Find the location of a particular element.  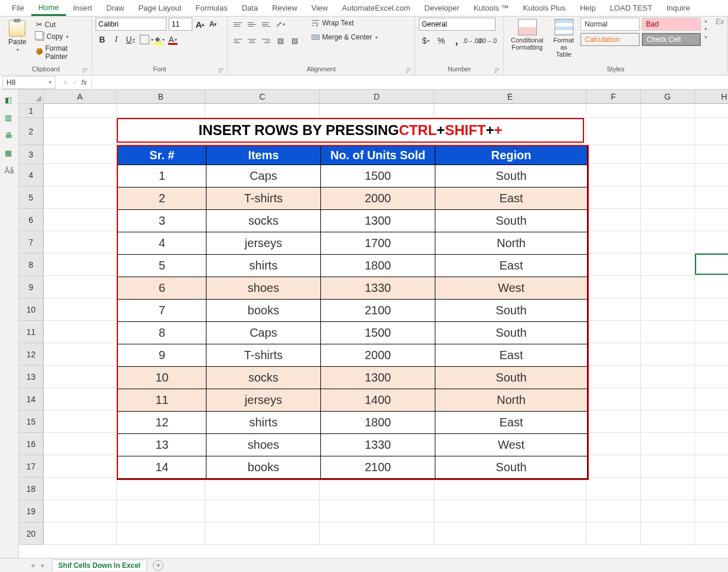

col-header-C: C is located at coordinates (263, 97).